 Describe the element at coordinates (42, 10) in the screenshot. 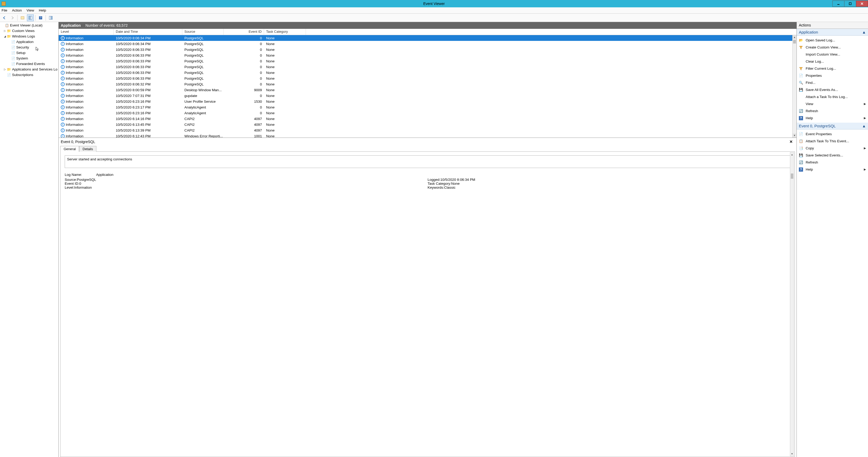

I see `menu-help: Help` at that location.